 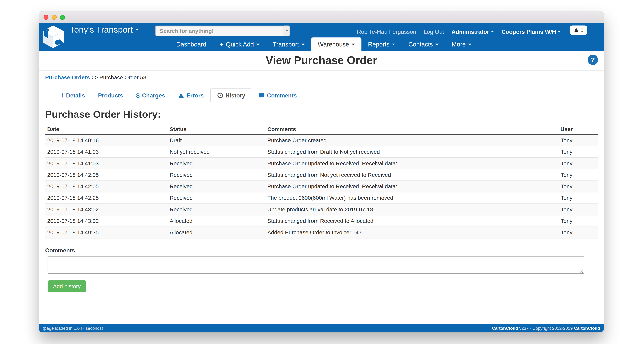 I want to click on menu-item-label: More, so click(x=458, y=44).